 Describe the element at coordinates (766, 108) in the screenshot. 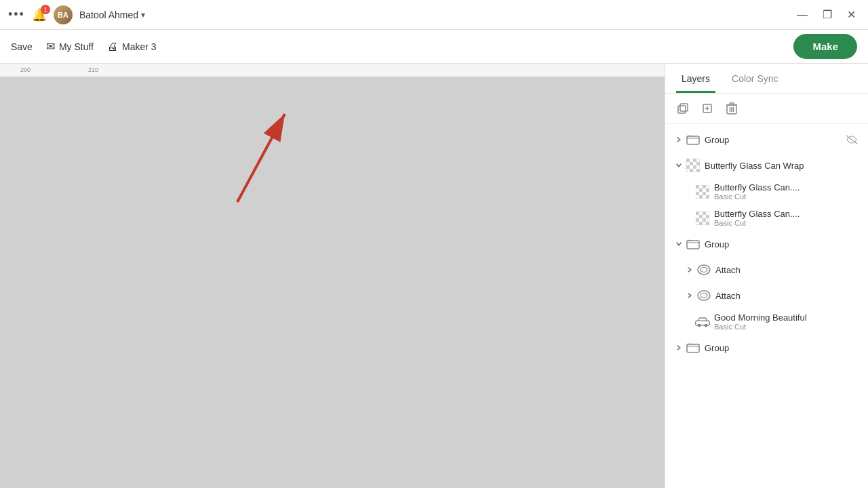

I see `layer-actions-bar` at that location.